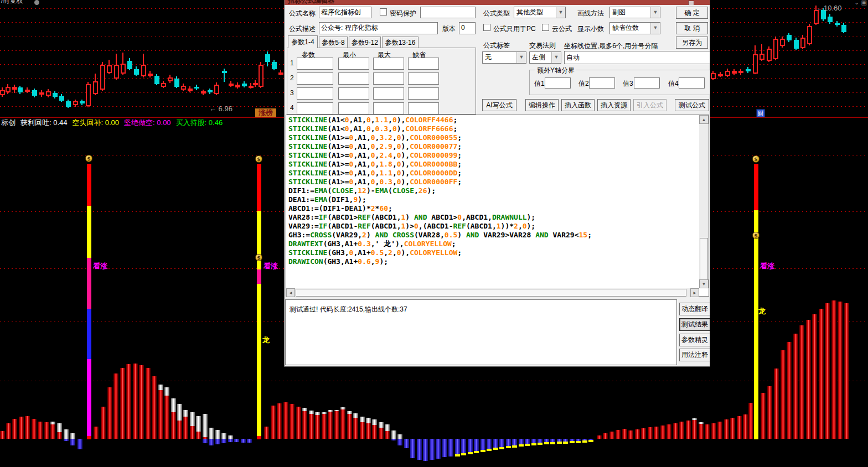 This screenshot has height=467, width=868. What do you see at coordinates (389, 108) in the screenshot?
I see `param-input-r4c3` at bounding box center [389, 108].